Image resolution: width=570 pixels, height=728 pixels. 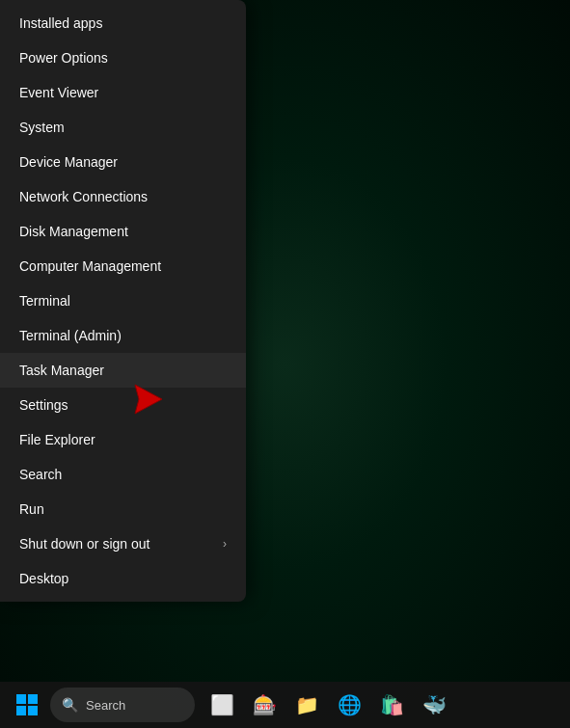 What do you see at coordinates (123, 266) in the screenshot?
I see `menu-item-computer-management: Computer Management` at bounding box center [123, 266].